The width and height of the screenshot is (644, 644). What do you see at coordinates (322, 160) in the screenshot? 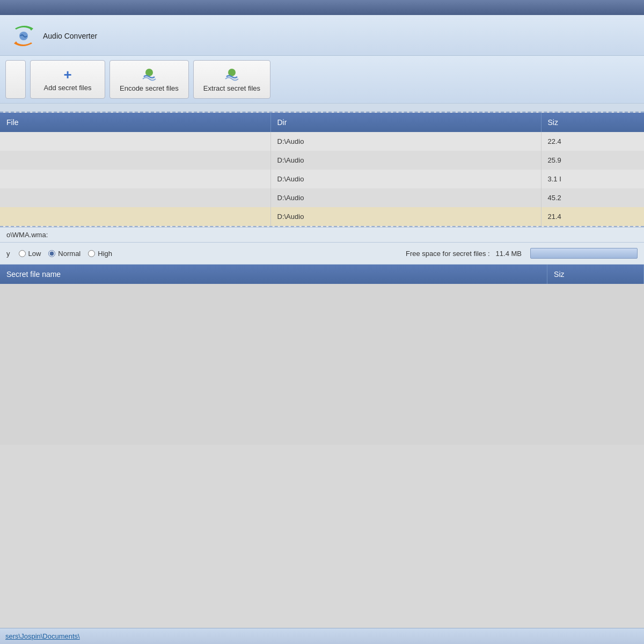
I see `file-table-row: D:\Audio25.9` at bounding box center [322, 160].